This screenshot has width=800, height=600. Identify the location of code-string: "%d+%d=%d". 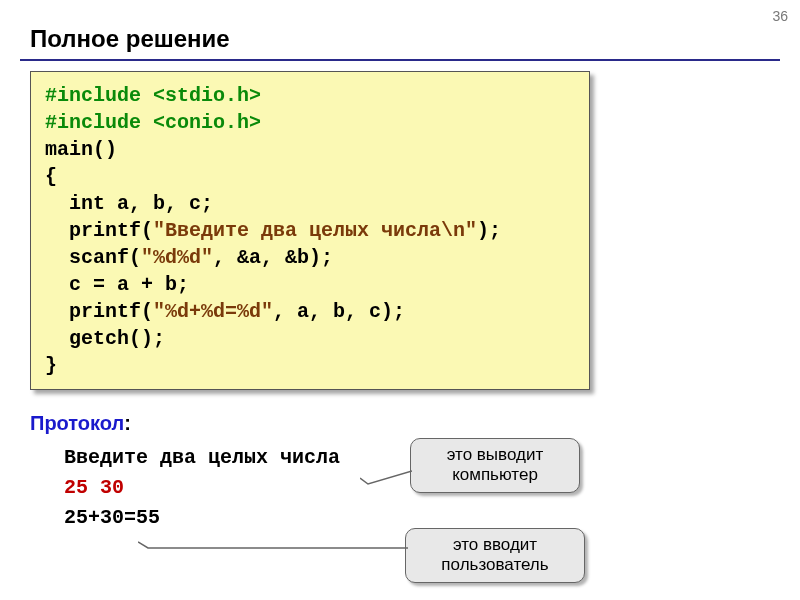
(213, 312).